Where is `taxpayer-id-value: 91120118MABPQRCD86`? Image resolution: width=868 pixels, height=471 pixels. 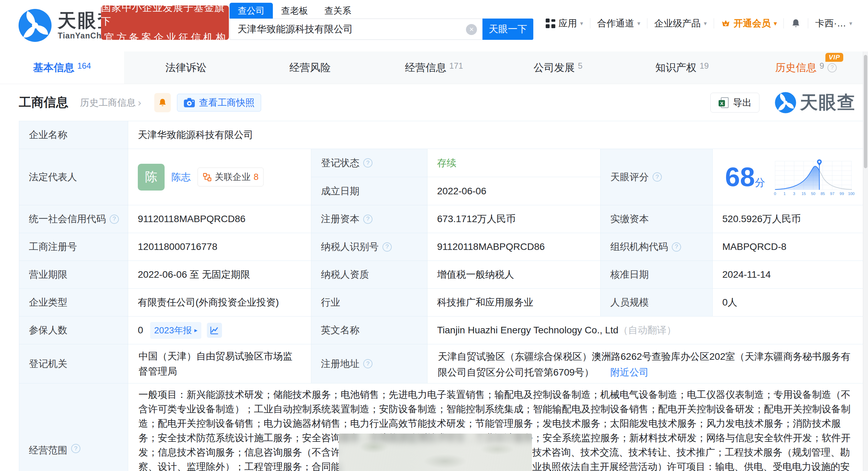 taxpayer-id-value: 91120118MABPQRCD86 is located at coordinates (514, 247).